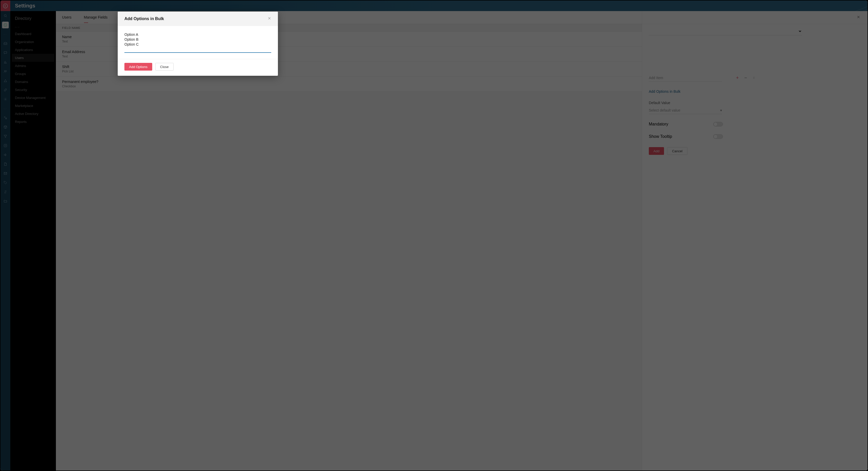 This screenshot has height=471, width=868. Describe the element at coordinates (164, 67) in the screenshot. I see `close-button: Close` at that location.